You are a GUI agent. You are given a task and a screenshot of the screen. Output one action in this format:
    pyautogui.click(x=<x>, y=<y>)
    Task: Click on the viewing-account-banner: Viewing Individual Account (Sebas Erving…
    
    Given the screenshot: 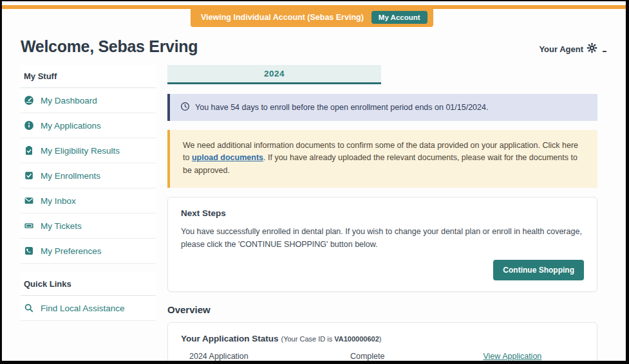 What is the action you would take?
    pyautogui.click(x=312, y=17)
    